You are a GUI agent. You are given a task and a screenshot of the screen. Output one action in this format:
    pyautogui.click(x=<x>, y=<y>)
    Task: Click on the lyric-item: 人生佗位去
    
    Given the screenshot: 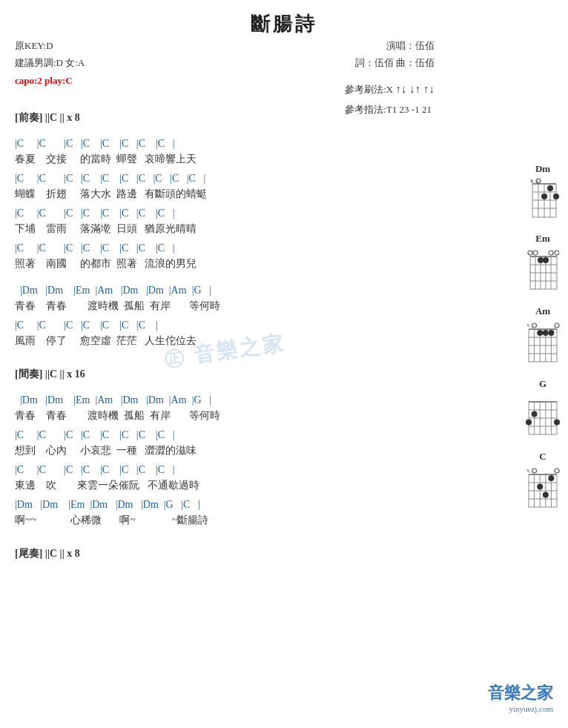 What is the action you would take?
    pyautogui.click(x=171, y=341)
    